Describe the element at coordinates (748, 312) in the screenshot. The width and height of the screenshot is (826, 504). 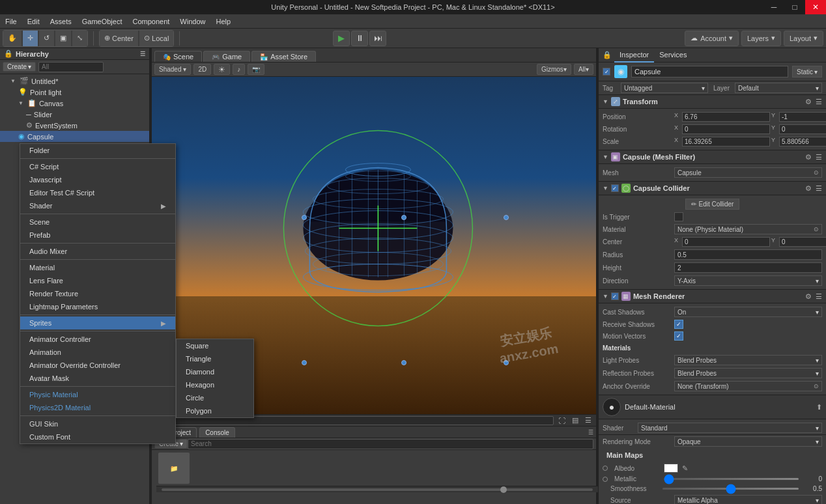
I see `cast-shadows-dropdown: On ▾` at that location.